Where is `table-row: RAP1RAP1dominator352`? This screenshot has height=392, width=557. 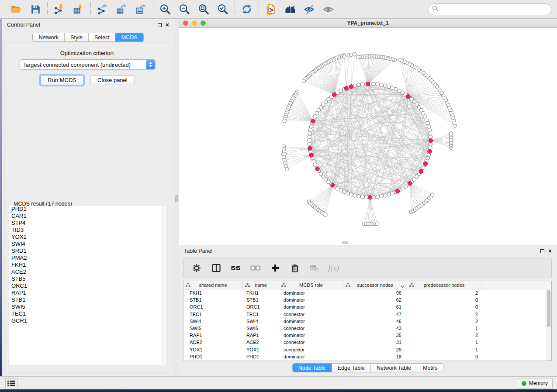
table-row: RAP1RAP1dominator352 is located at coordinates (364, 335).